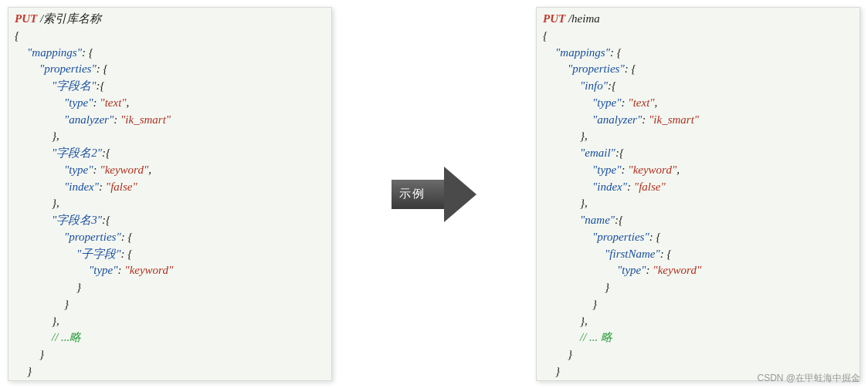 The width and height of the screenshot is (868, 388). What do you see at coordinates (99, 254) in the screenshot?
I see `key-subfield: "子字段"` at bounding box center [99, 254].